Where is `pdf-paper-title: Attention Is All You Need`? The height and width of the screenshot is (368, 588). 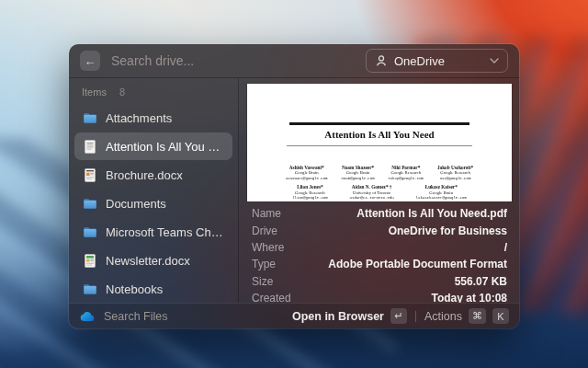 pdf-paper-title: Attention Is All You Need is located at coordinates (379, 134).